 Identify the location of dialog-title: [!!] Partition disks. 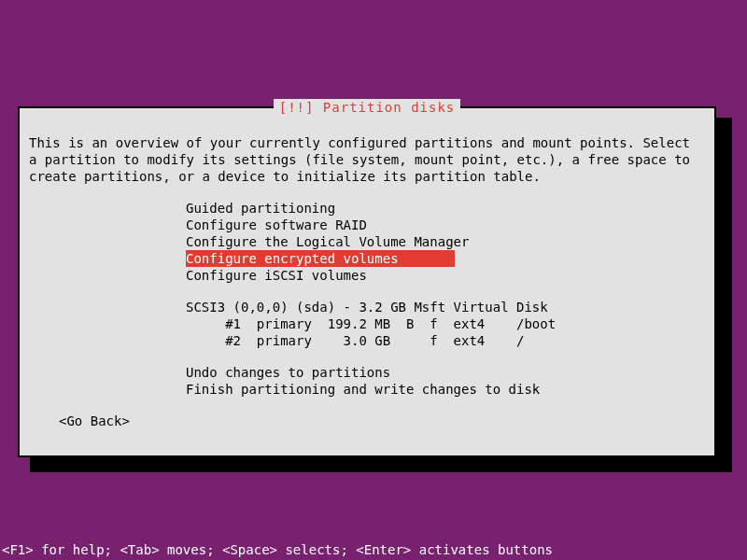
(368, 107).